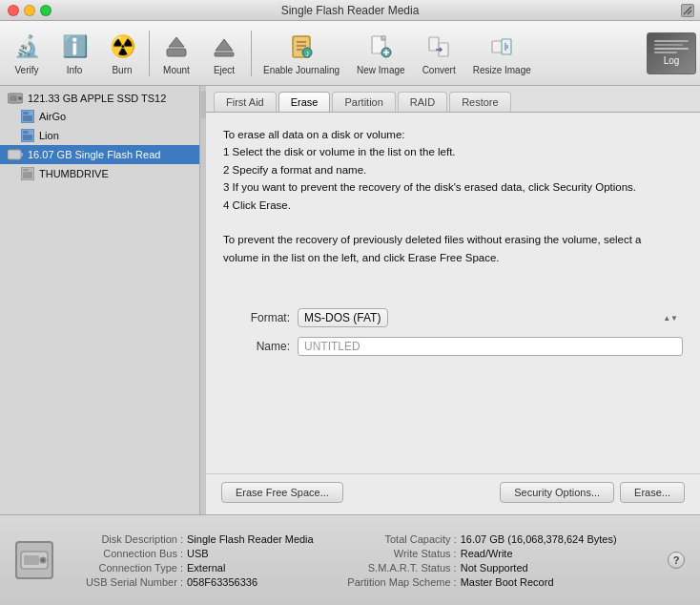  Describe the element at coordinates (381, 53) in the screenshot. I see `toolbar-new-image: New Image` at that location.